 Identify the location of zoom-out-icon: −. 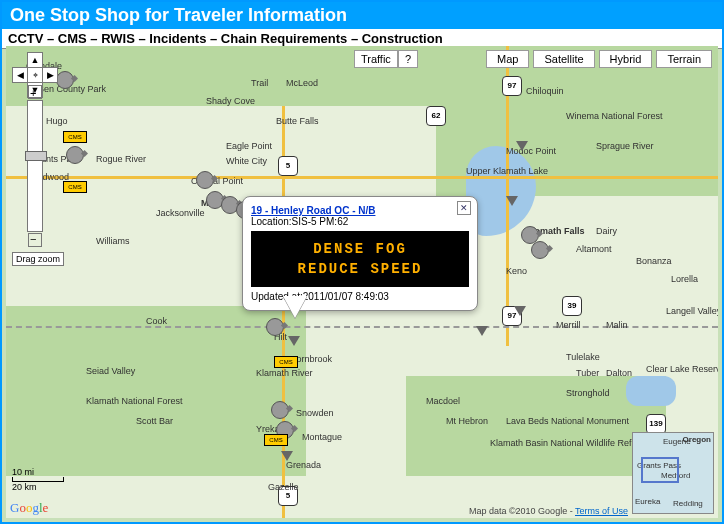
(33, 239).